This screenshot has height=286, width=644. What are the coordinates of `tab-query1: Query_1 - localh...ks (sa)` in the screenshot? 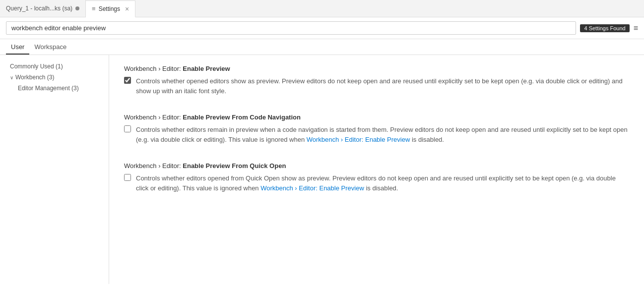 It's located at (43, 8).